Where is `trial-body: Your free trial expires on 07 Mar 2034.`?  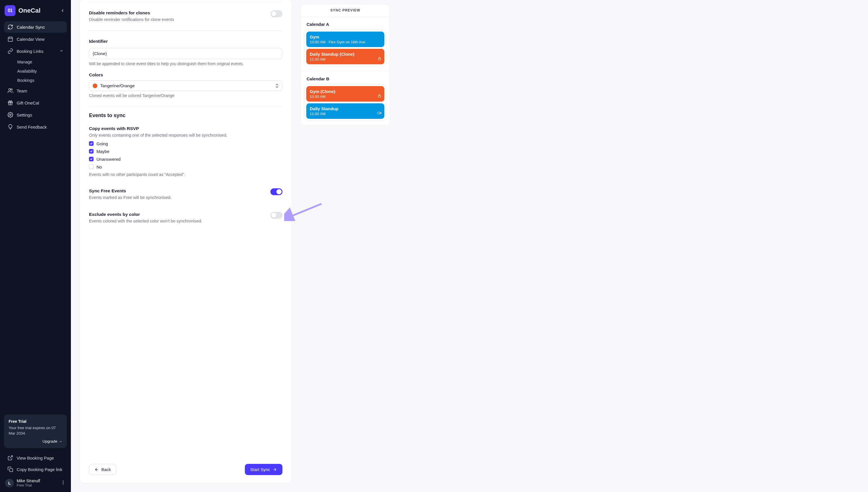 trial-body: Your free trial expires on 07 Mar 2034. is located at coordinates (35, 431).